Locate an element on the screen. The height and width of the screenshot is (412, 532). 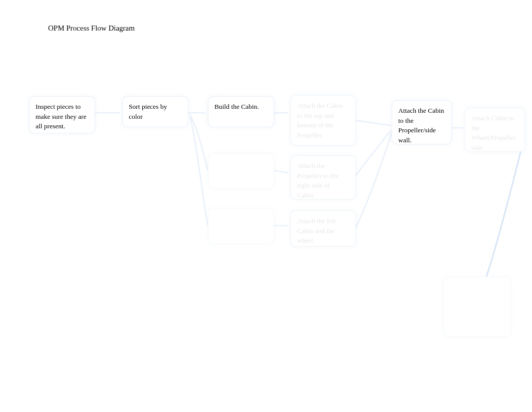
node-attach-r3-text: Attach the left Cabin and the wheel. is located at coordinates (317, 231).